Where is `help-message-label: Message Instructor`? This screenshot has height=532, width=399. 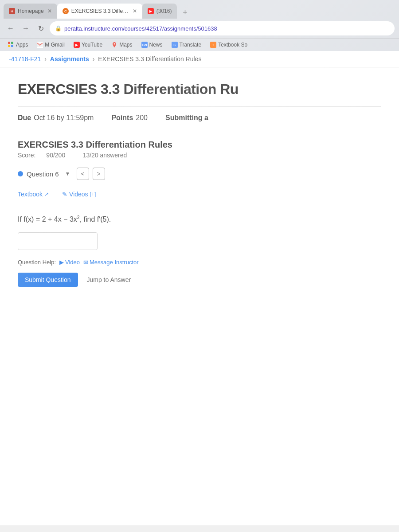
help-message-label: Message Instructor is located at coordinates (114, 262).